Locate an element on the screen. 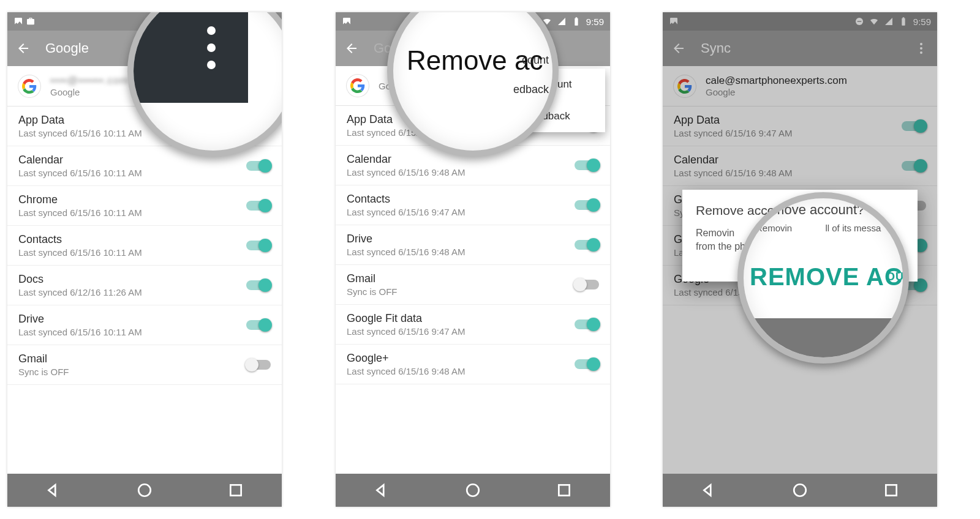  sync-item: DriveLast synced 6/15/16 9:48 AM is located at coordinates (473, 245).